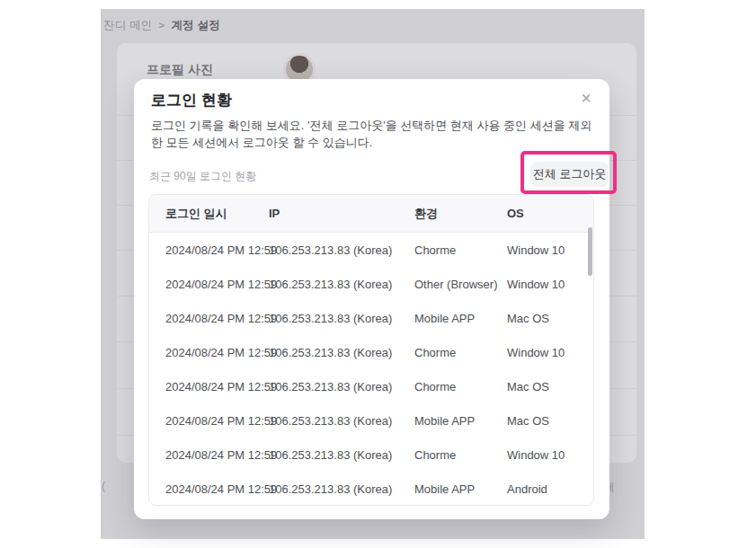 Image resolution: width=756 pixels, height=548 pixels. What do you see at coordinates (162, 25) in the screenshot?
I see `breadcrumb: 잔디 메인>계정 설정` at bounding box center [162, 25].